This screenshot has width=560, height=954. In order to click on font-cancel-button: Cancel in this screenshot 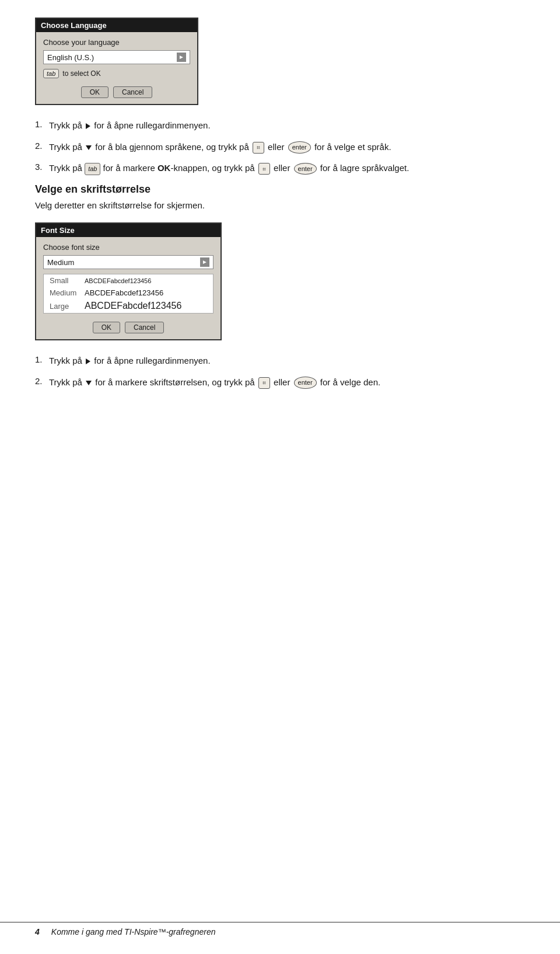, I will do `click(145, 328)`.